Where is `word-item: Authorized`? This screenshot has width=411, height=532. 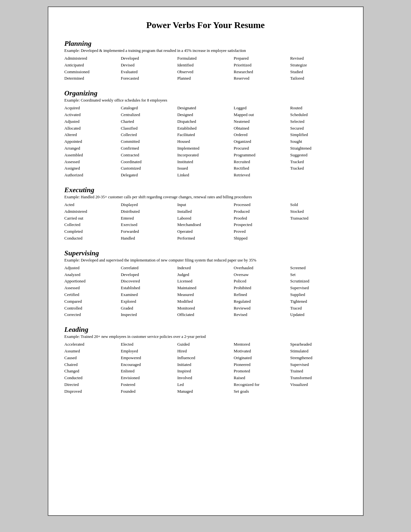 word-item: Authorized is located at coordinates (93, 175).